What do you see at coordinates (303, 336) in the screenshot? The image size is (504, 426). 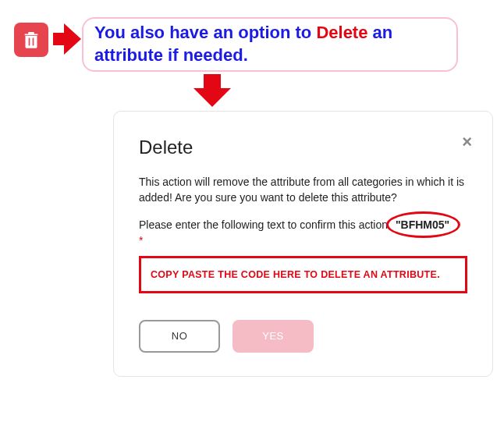 I see `modal-actions: NO YES` at bounding box center [303, 336].